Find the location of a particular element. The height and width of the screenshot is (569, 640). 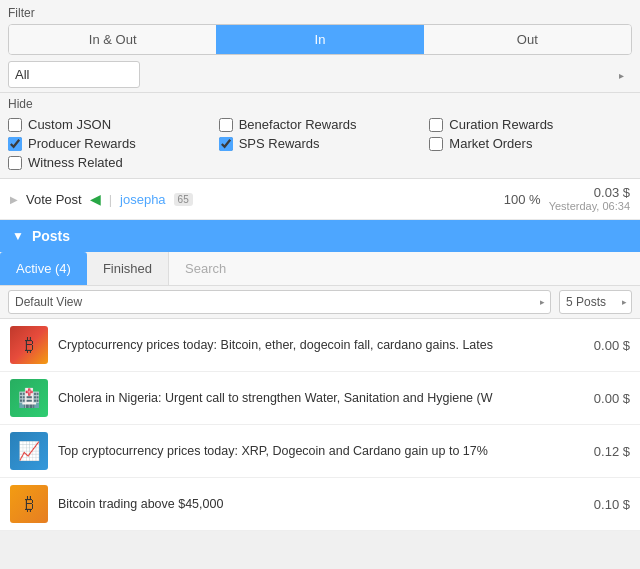

vote-amount: 0.03 $ is located at coordinates (605, 192).